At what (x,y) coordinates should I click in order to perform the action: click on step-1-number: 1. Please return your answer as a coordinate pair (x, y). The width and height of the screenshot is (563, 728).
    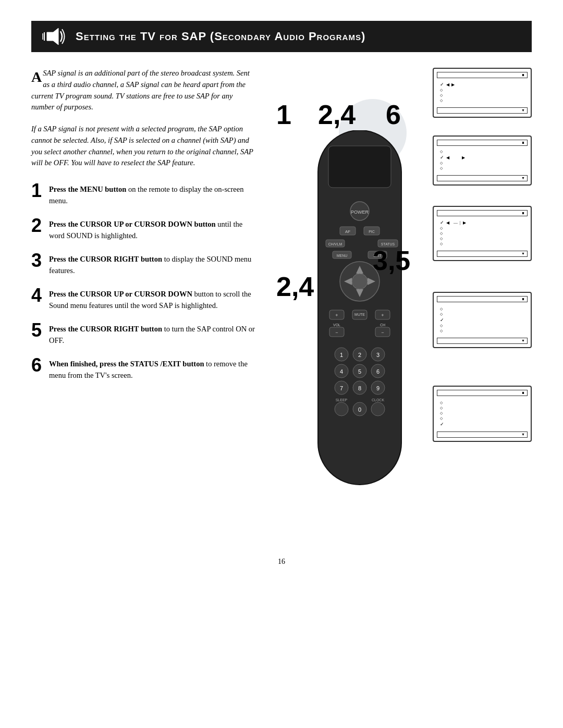
    Looking at the image, I should click on (38, 191).